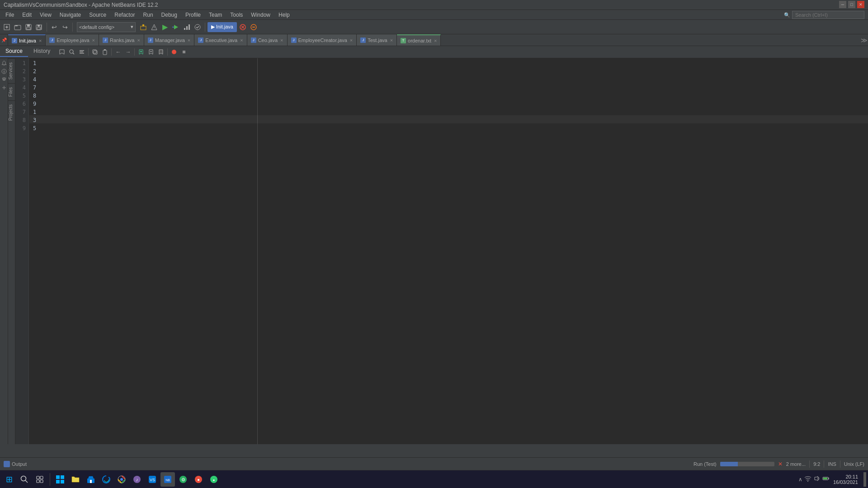  What do you see at coordinates (94, 40) in the screenshot?
I see `tab-close-2-icon: ×` at bounding box center [94, 40].